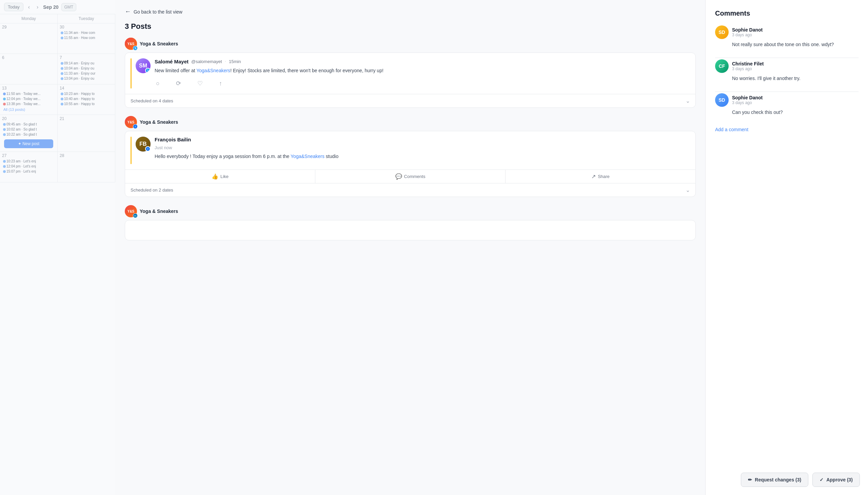 The height and width of the screenshot is (495, 868). I want to click on fb-like-action: 👍 Like, so click(220, 177).